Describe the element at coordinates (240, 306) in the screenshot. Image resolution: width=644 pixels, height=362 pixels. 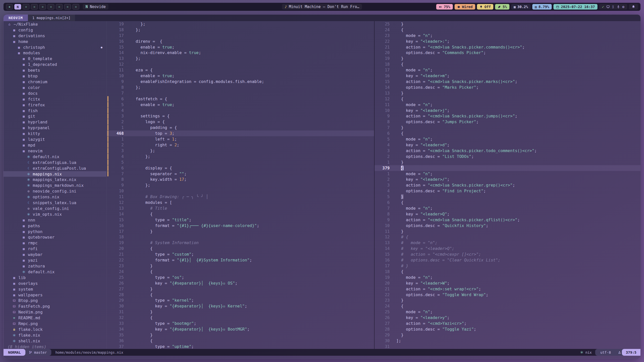
I see `code-line: 30 key = "{#separator}│ {keys}▫ Kernel";` at that location.